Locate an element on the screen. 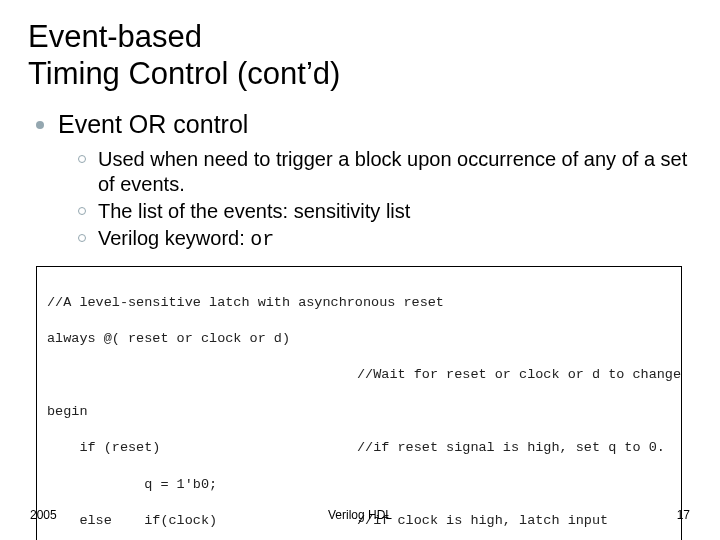  footer-title: Verilog HDL is located at coordinates (360, 515).